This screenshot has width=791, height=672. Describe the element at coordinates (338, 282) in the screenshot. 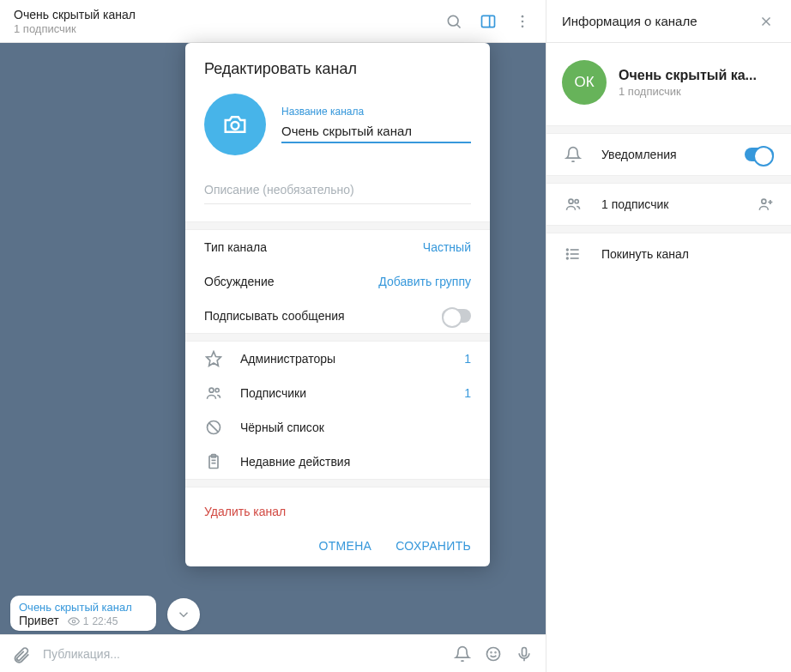

I see `discussion-row: Обсуждение Добавить группу` at that location.